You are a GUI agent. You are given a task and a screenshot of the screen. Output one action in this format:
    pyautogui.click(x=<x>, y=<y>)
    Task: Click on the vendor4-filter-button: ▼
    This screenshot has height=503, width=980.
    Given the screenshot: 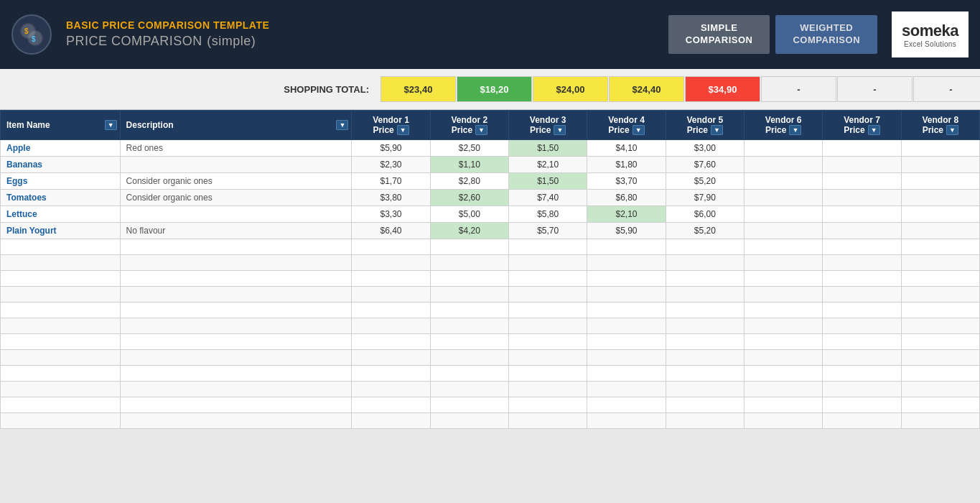 What is the action you would take?
    pyautogui.click(x=639, y=130)
    